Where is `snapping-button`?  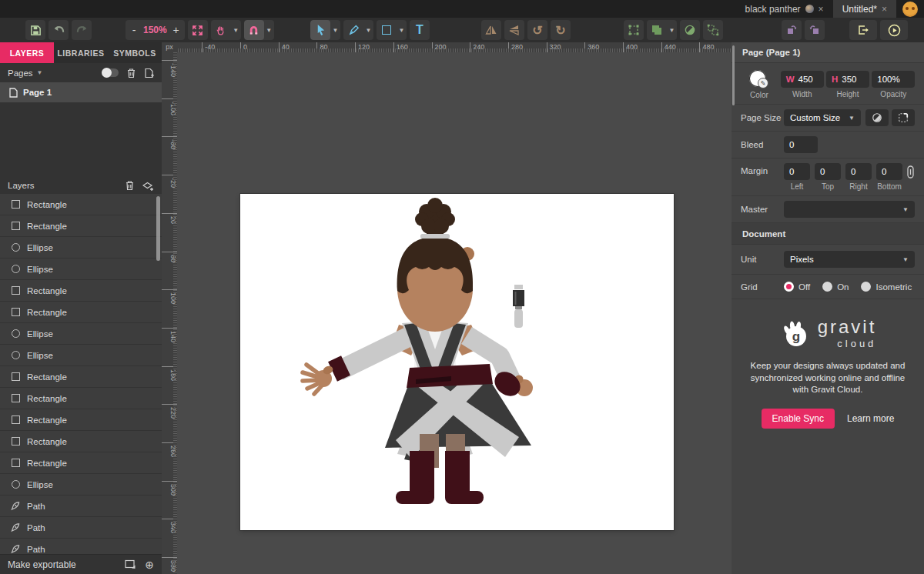
snapping-button is located at coordinates (254, 30).